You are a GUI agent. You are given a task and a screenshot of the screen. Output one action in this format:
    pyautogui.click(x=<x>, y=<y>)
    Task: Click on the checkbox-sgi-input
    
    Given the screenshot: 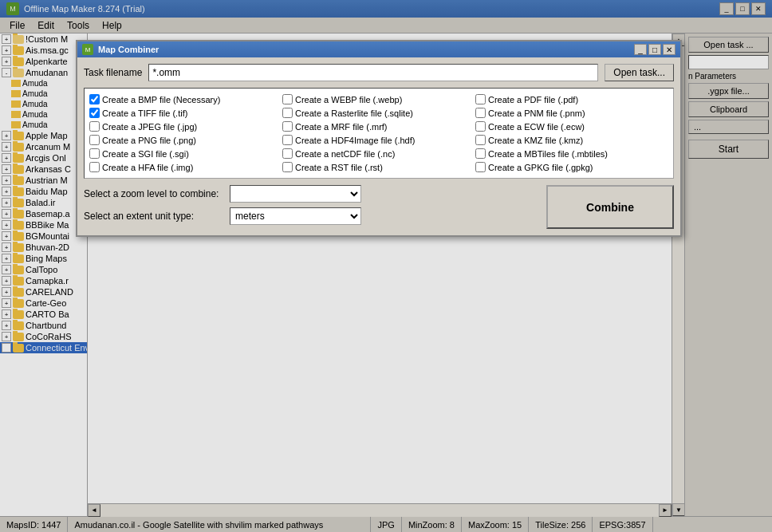 What is the action you would take?
    pyautogui.click(x=94, y=153)
    